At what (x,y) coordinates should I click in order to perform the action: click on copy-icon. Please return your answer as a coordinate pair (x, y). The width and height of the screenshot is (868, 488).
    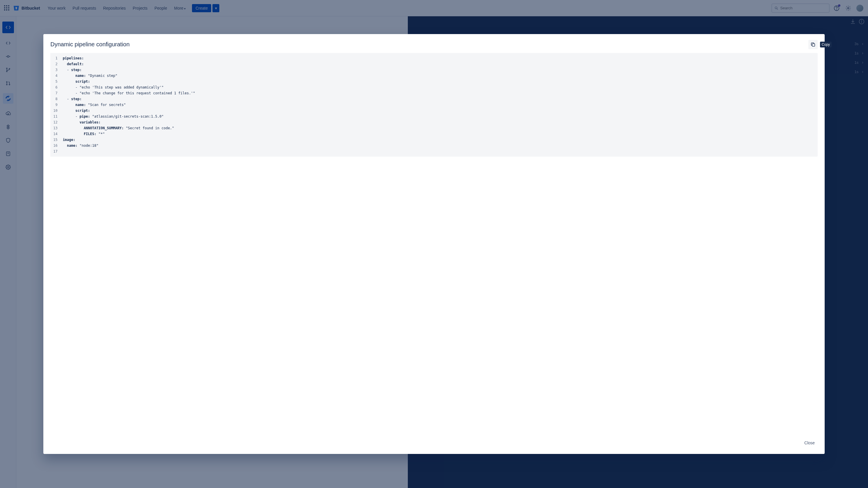
    Looking at the image, I should click on (813, 45).